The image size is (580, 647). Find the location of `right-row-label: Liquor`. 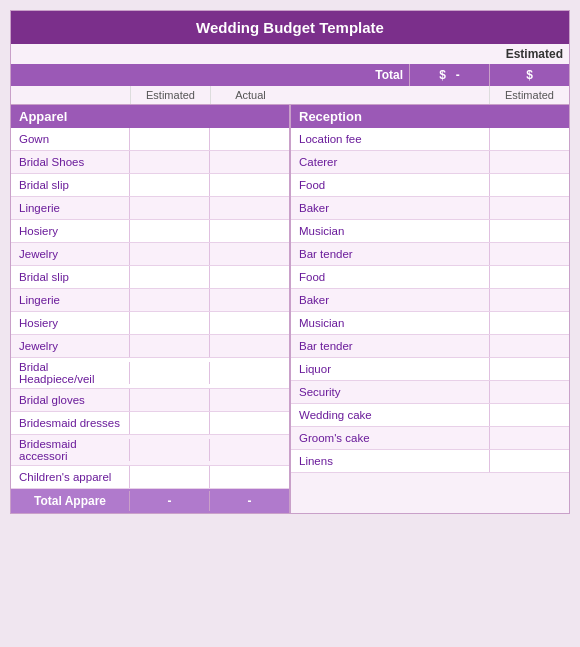

right-row-label: Liquor is located at coordinates (390, 369).